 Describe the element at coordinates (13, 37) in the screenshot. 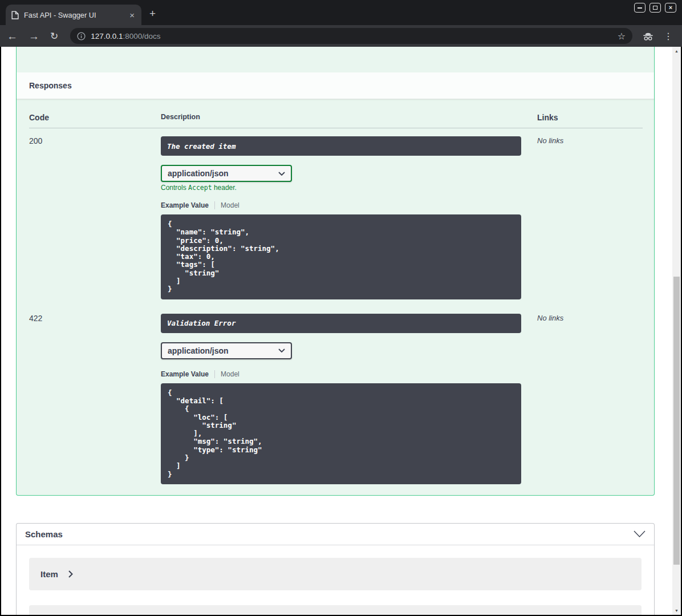

I see `back-icon: ←` at that location.